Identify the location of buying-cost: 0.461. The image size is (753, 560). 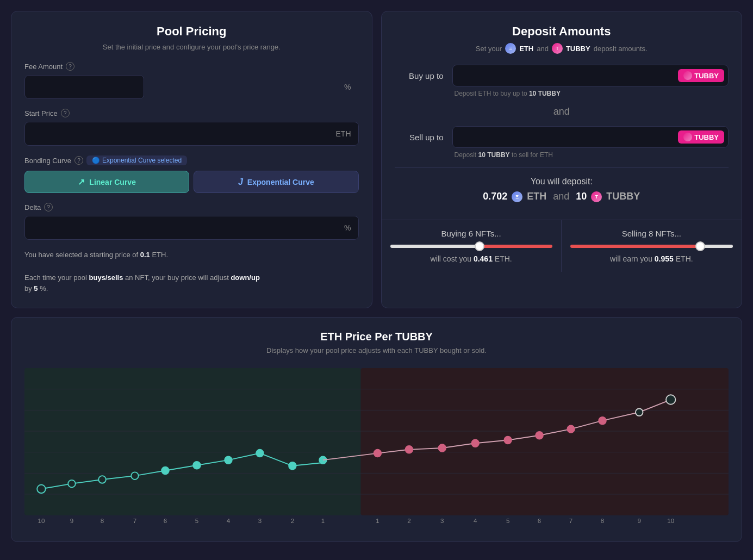
(483, 259).